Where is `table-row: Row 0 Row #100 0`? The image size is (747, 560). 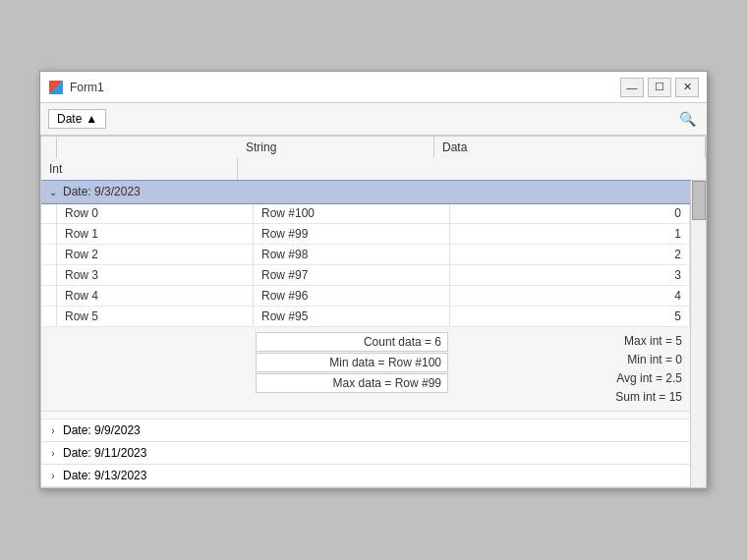
table-row: Row 0 Row #100 0 is located at coordinates (366, 214).